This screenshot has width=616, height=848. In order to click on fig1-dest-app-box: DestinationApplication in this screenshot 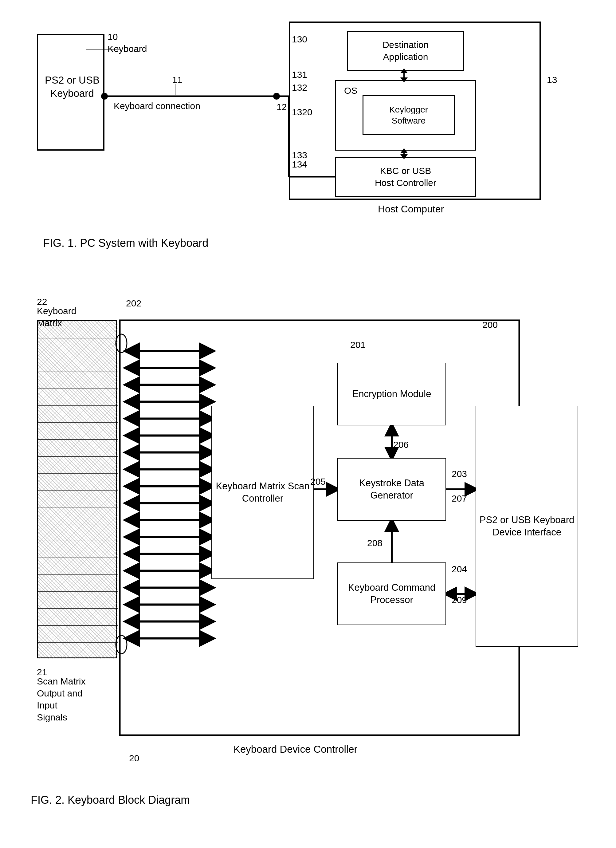, I will do `click(406, 51)`.